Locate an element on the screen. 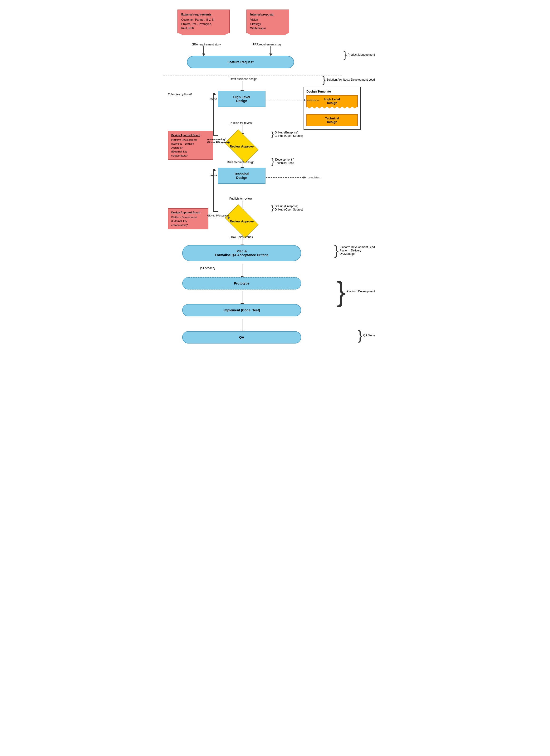  internal-proposal-title: Internal proposal: is located at coordinates (268, 15).